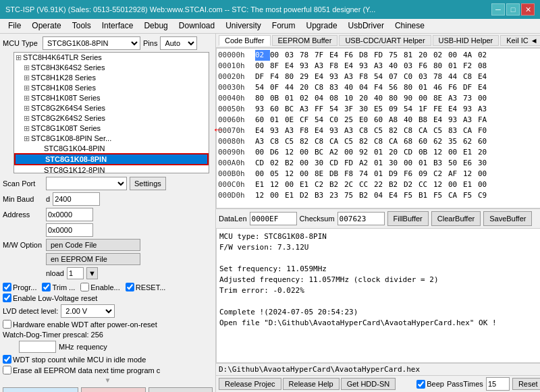 The width and height of the screenshot is (540, 392). What do you see at coordinates (426, 196) in the screenshot?
I see `hex-byte: B1` at bounding box center [426, 196].